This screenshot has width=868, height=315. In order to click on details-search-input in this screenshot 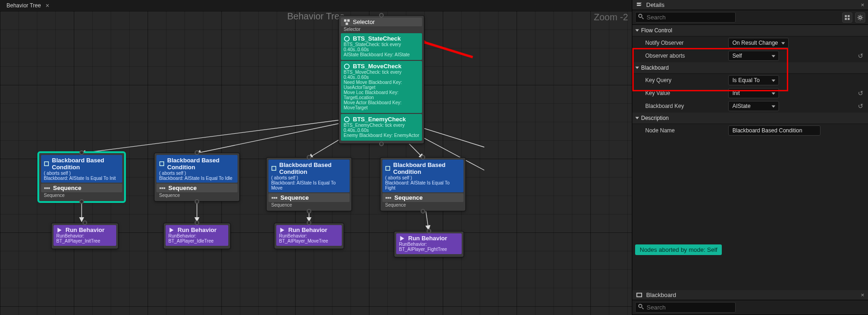, I will do `click(685, 18)`.